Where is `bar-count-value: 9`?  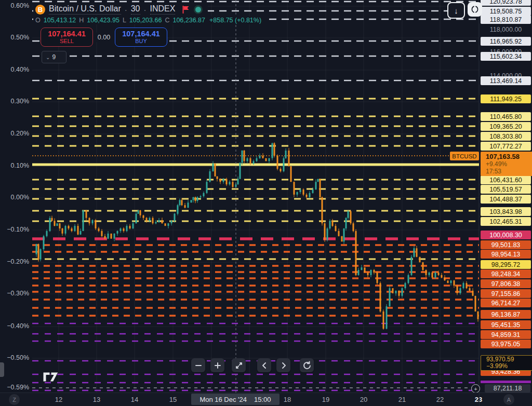 bar-count-value: 9 is located at coordinates (54, 57).